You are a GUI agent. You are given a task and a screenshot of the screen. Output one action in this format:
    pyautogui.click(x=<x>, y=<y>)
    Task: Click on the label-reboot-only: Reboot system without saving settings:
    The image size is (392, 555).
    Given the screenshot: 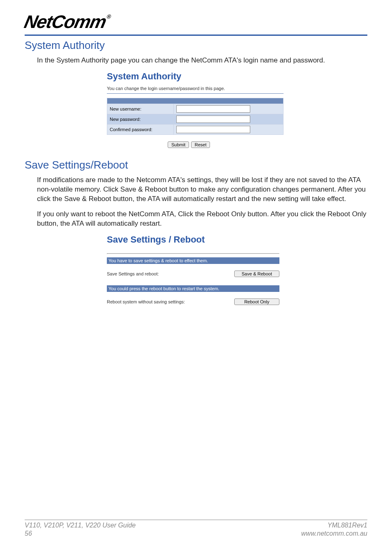 What is the action you would take?
    pyautogui.click(x=146, y=302)
    